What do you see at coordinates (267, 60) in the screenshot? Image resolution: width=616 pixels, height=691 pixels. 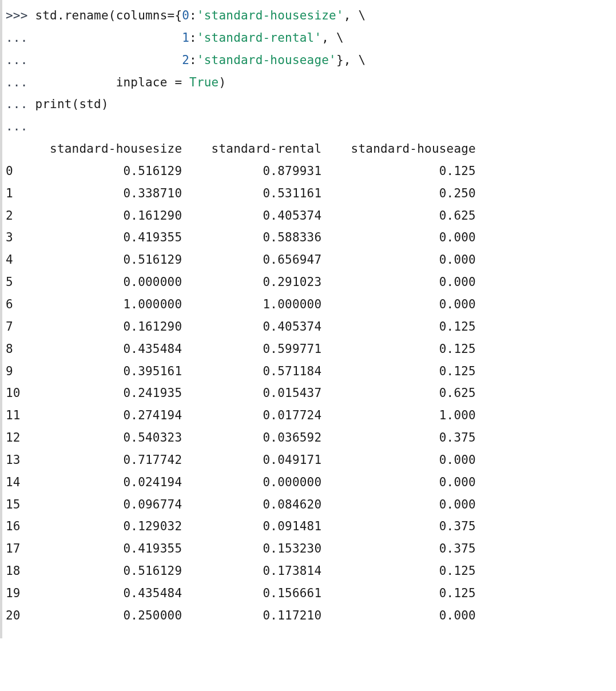 I see `code-string: 'standard-houseage'` at bounding box center [267, 60].